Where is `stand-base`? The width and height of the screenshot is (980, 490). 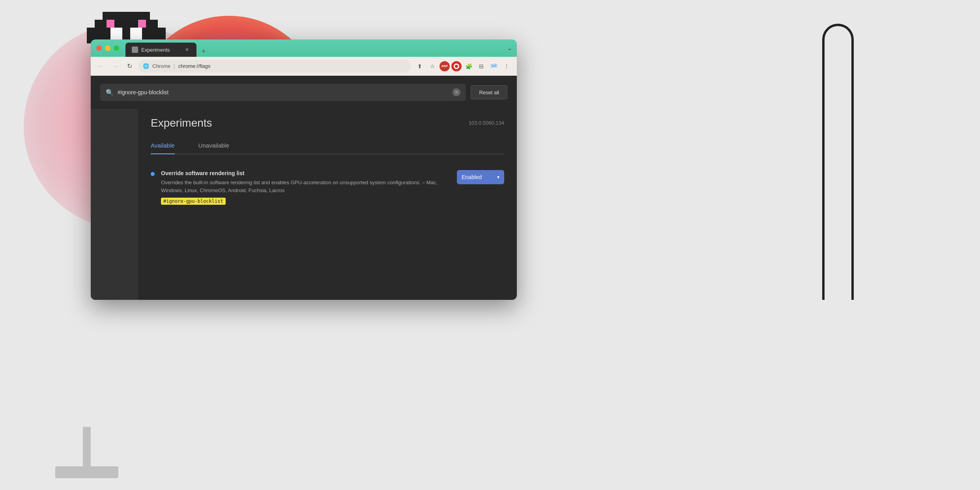 stand-base is located at coordinates (87, 472).